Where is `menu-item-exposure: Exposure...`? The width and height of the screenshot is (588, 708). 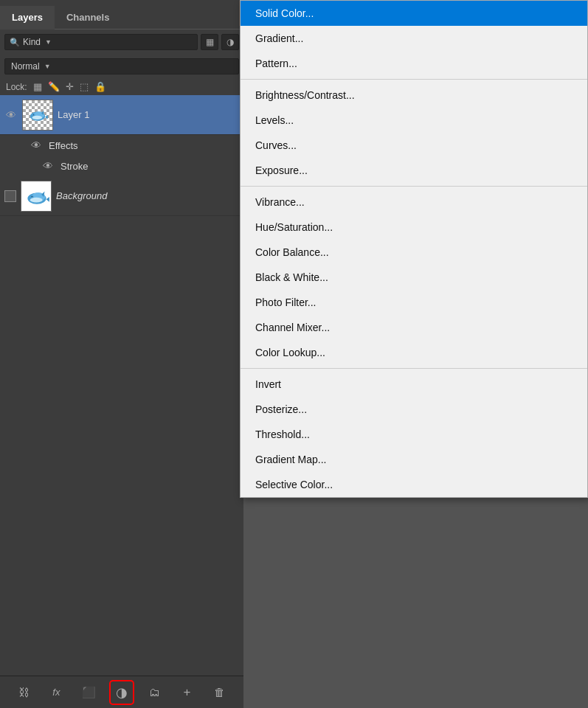
menu-item-exposure: Exposure... is located at coordinates (414, 170).